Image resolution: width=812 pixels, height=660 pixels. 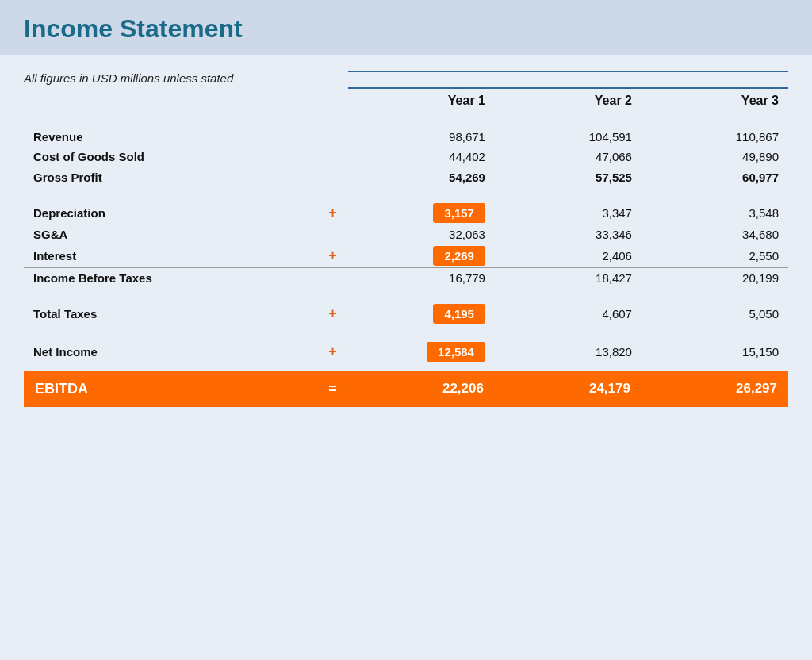 I want to click on depreciation-y1: 3,157, so click(x=422, y=213).